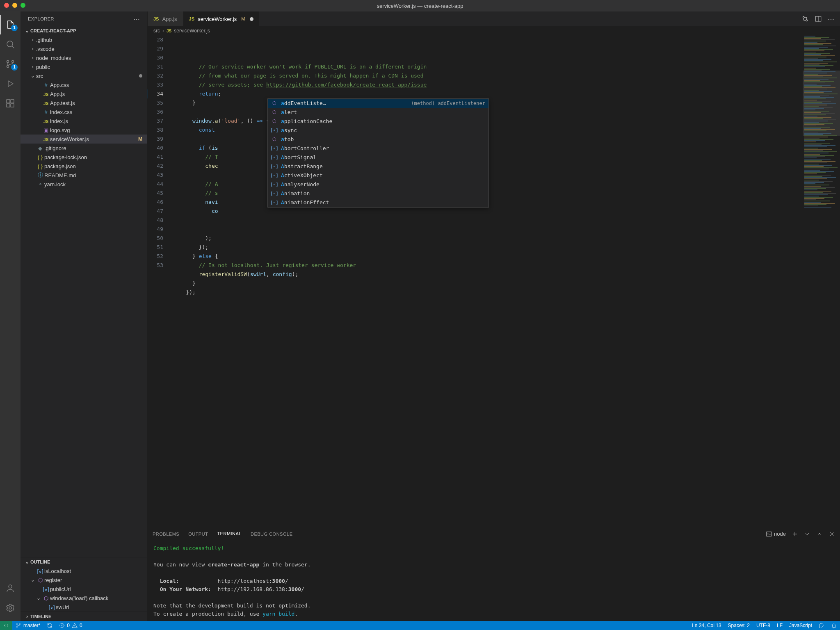  What do you see at coordinates (166, 19) in the screenshot?
I see `editor-tab: JSApp.js` at bounding box center [166, 19].